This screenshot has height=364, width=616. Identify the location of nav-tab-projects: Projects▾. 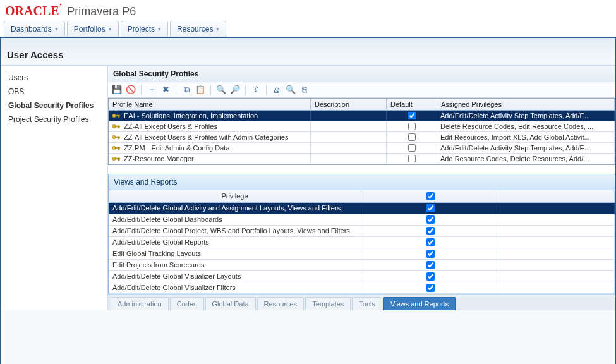
(144, 29).